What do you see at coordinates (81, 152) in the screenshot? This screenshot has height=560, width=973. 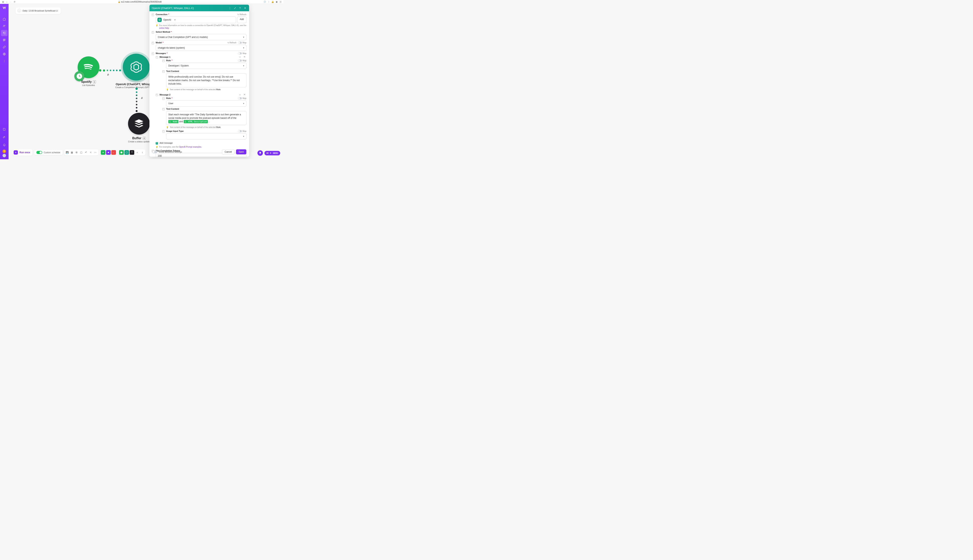 I see `note-icon: ▢` at bounding box center [81, 152].